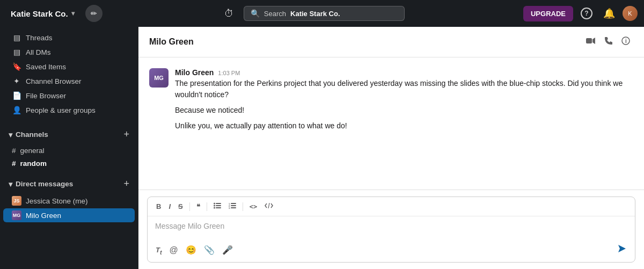  I want to click on channels-section: ▾ Channels + # general # random, so click(69, 148).